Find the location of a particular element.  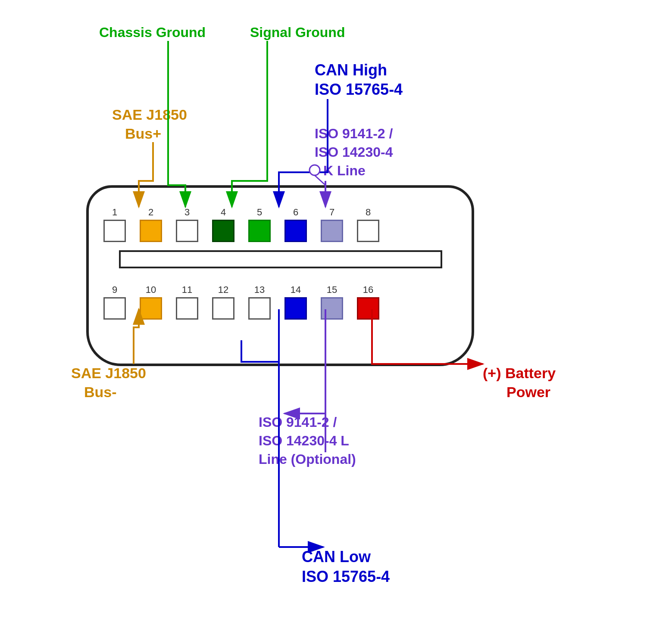

pin-2-box is located at coordinates (151, 231).